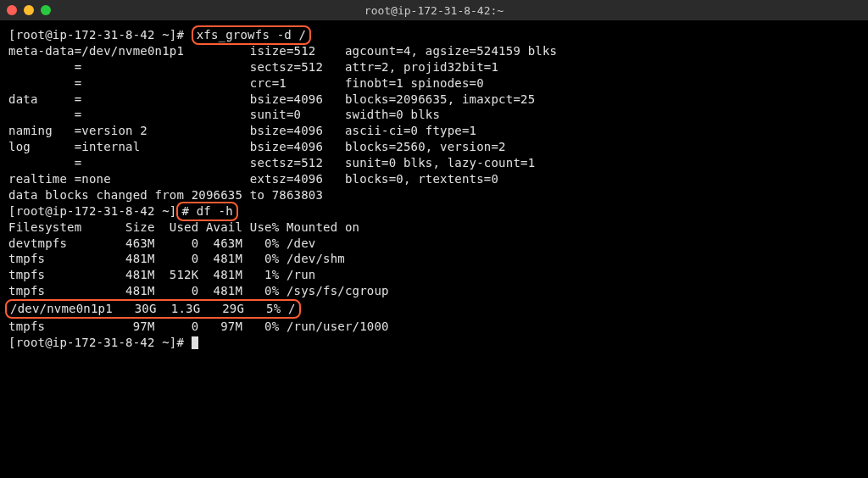 The image size is (868, 478). Describe the element at coordinates (198, 291) in the screenshot. I see `df-row: tmpfs 481M 0 481M 0% /sys/fs/cgroup` at that location.